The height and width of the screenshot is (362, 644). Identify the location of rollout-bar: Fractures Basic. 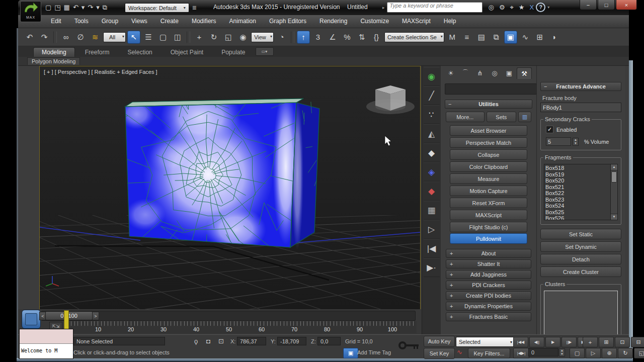
(489, 317).